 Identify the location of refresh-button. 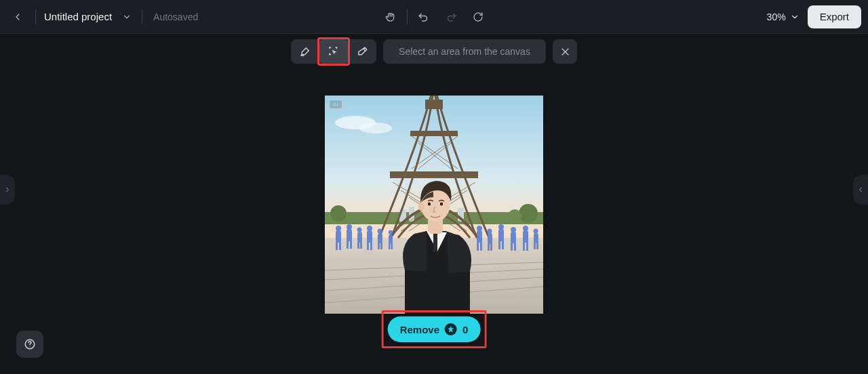
(478, 17).